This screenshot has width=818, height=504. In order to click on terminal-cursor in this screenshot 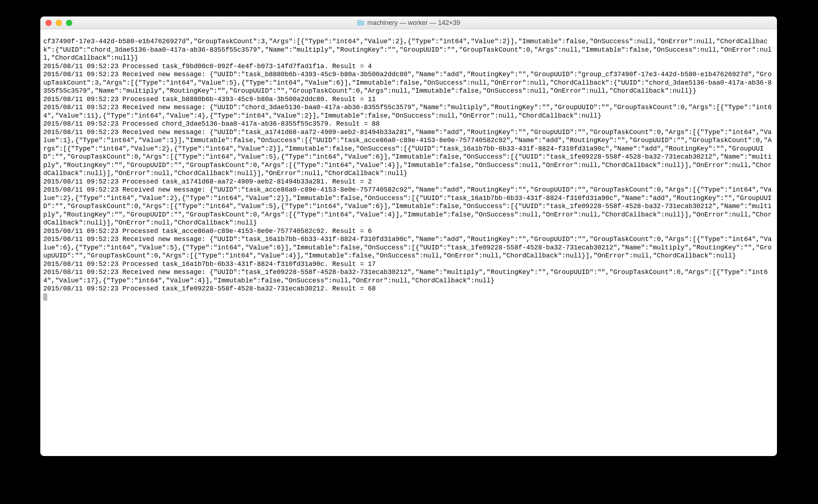, I will do `click(45, 297)`.